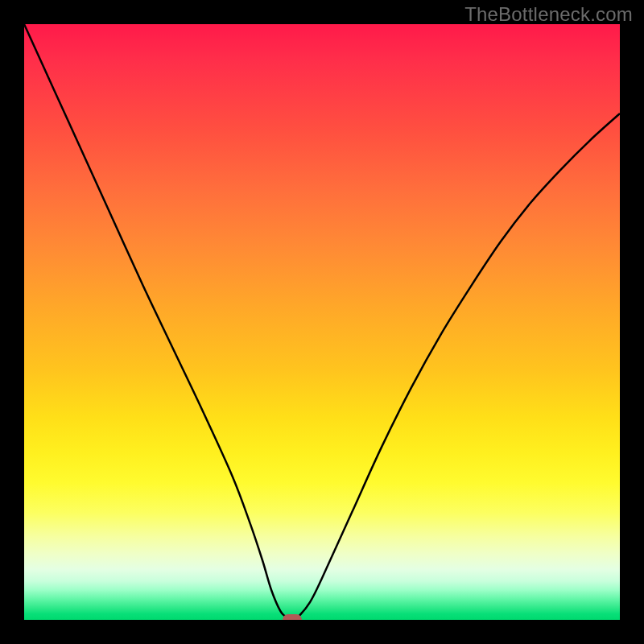 This screenshot has width=644, height=644. Describe the element at coordinates (292, 617) in the screenshot. I see `optimal-point-marker` at that location.